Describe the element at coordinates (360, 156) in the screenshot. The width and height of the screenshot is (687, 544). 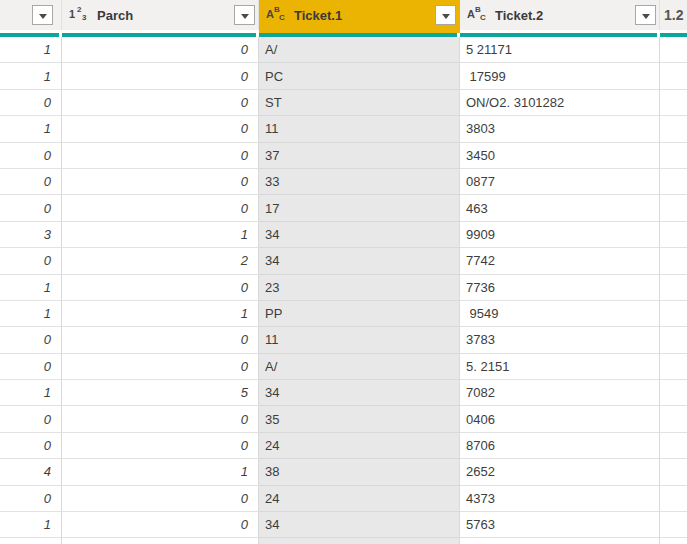
I see `cell: 37` at that location.